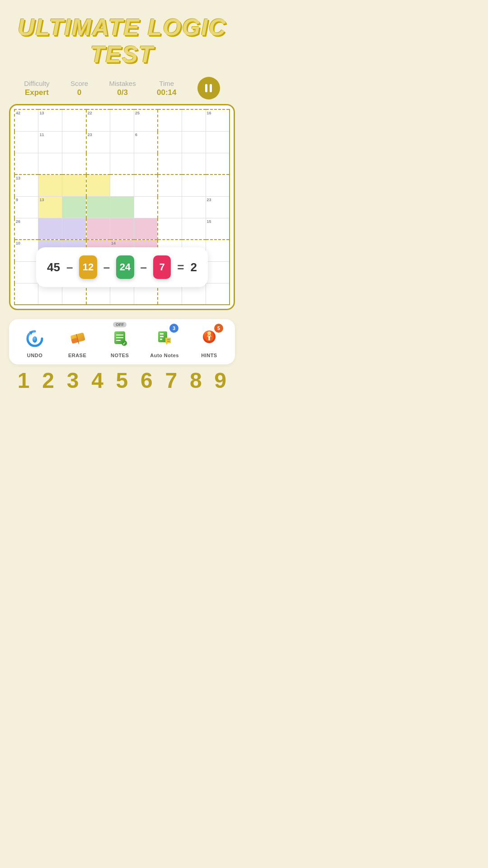  I want to click on erase-icon-wrap, so click(77, 338).